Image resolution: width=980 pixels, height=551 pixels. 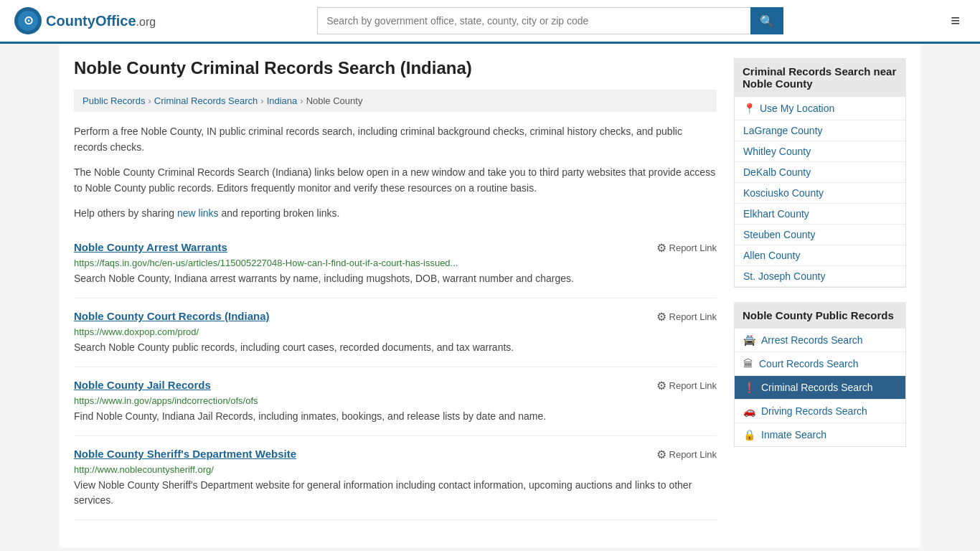 What do you see at coordinates (820, 152) in the screenshot?
I see `nearby-whitley: Whitley County` at bounding box center [820, 152].